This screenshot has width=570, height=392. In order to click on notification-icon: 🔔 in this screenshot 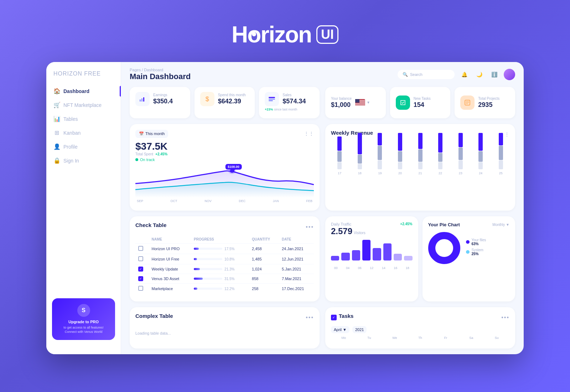, I will do `click(464, 74)`.